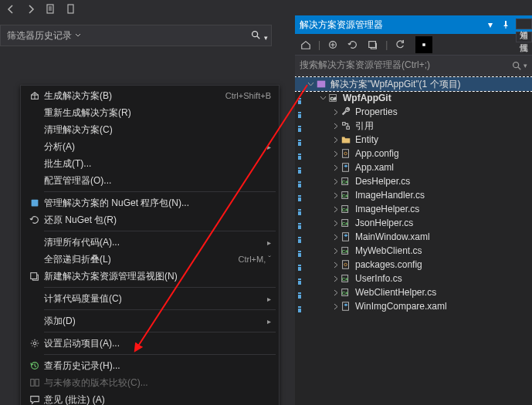 This screenshot has width=532, height=405. Describe the element at coordinates (11, 9) in the screenshot. I see `back-icon` at that location.